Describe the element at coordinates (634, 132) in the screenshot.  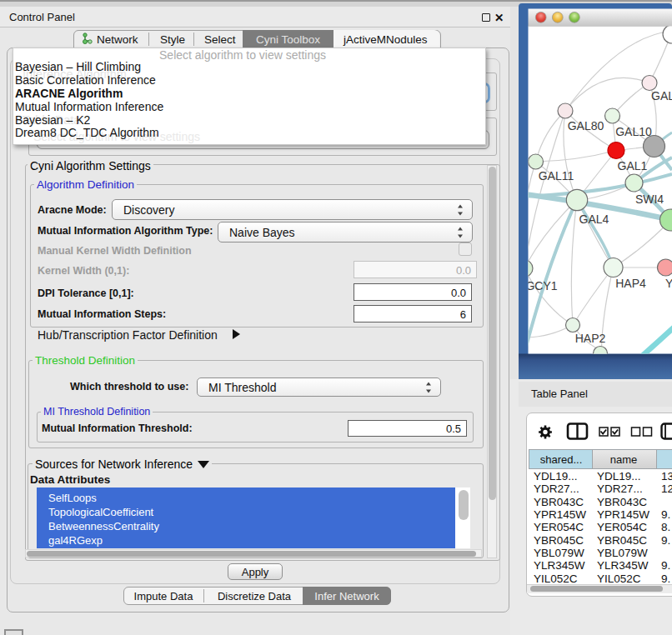
I see `svg-text: GAL10` at that location.